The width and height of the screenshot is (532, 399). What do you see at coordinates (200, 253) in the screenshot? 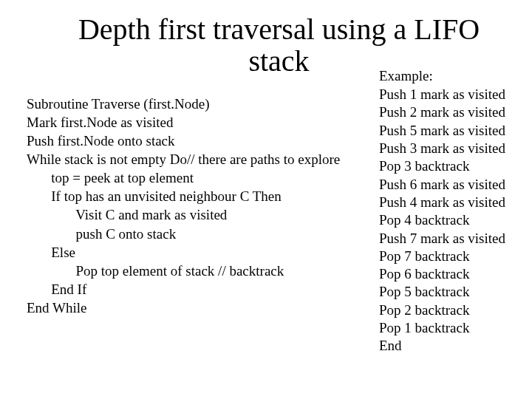
I see `pseudocode-line: Else` at bounding box center [200, 253].